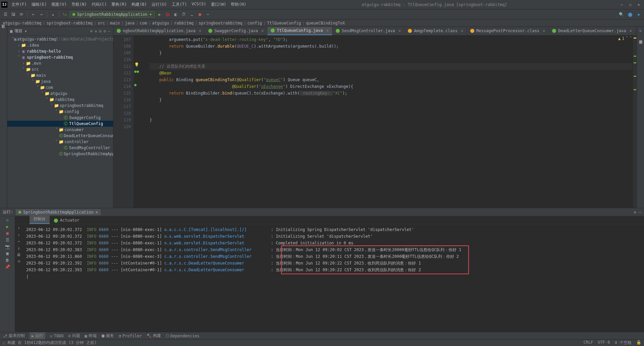  What do you see at coordinates (639, 14) in the screenshot?
I see `ide-icon: ◆` at bounding box center [639, 14].